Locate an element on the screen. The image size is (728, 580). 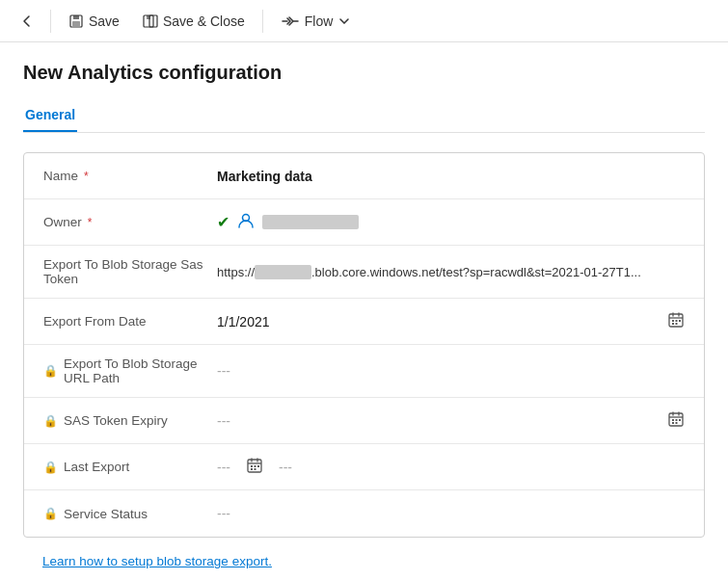
export-date-calendar-icon is located at coordinates (676, 322).